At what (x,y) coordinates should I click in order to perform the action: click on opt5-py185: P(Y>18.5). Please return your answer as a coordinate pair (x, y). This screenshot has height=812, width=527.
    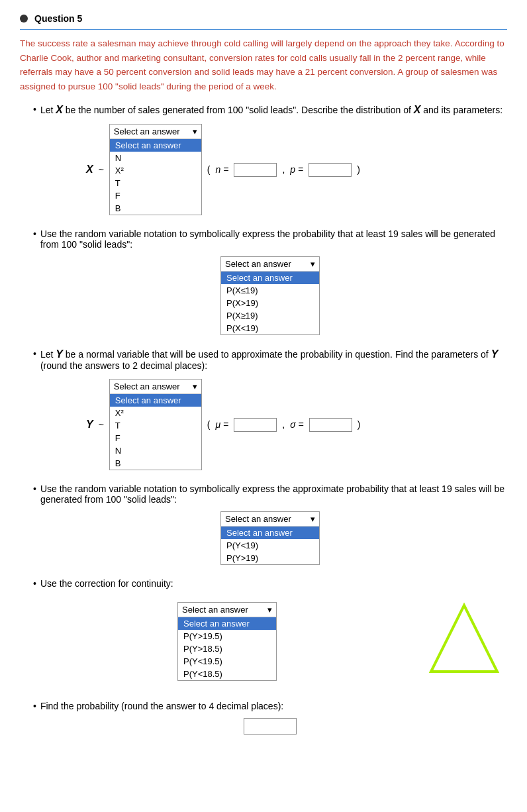
    Looking at the image, I should click on (227, 649).